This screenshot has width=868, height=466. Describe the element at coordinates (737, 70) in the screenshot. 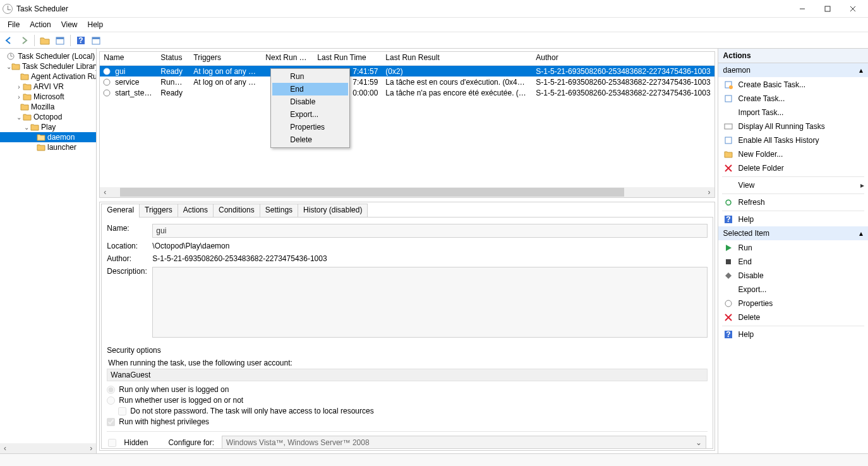

I see `actions-section-label: daemon` at that location.